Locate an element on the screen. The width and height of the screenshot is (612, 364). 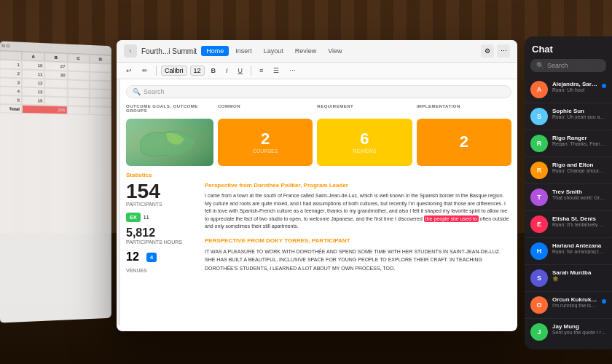
chat-panel: Chat 🔍 Search AAlejandra, Sarah + 1Ryan:… is located at coordinates (568, 193).